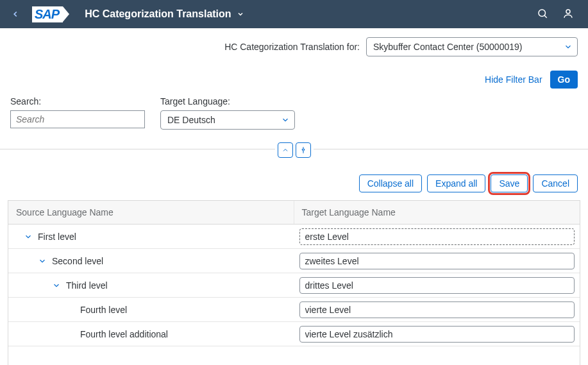 This screenshot has width=588, height=365. Describe the element at coordinates (513, 80) in the screenshot. I see `hide-filter-bar-link: Hide Filter Bar` at that location.